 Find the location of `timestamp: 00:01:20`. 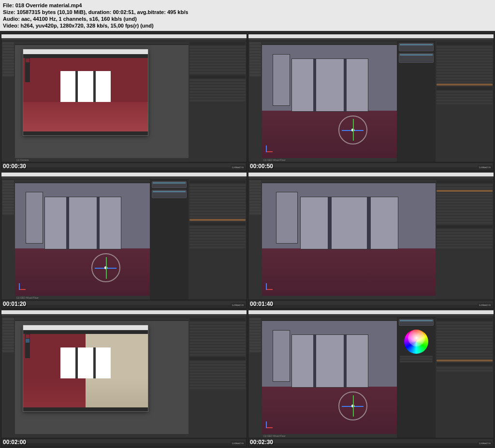

timestamp: 00:01:20 is located at coordinates (15, 304).